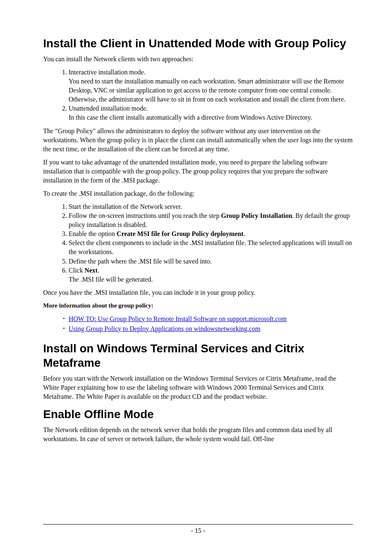 The image size is (392, 555). What do you see at coordinates (207, 90) in the screenshot?
I see `list-item-body: You need to start the installation manua…` at bounding box center [207, 90].